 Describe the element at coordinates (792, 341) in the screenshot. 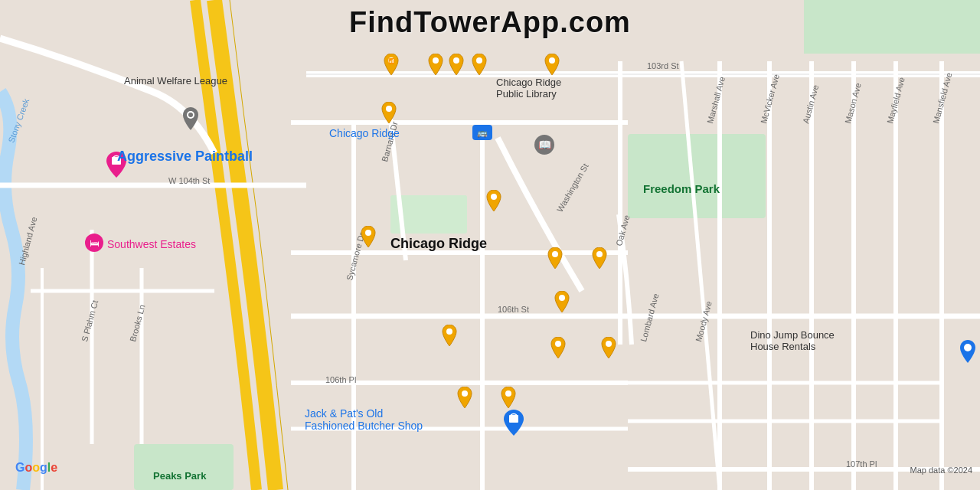

I see `dino-jump-label: Dino Jump Bounce House Rentals` at that location.